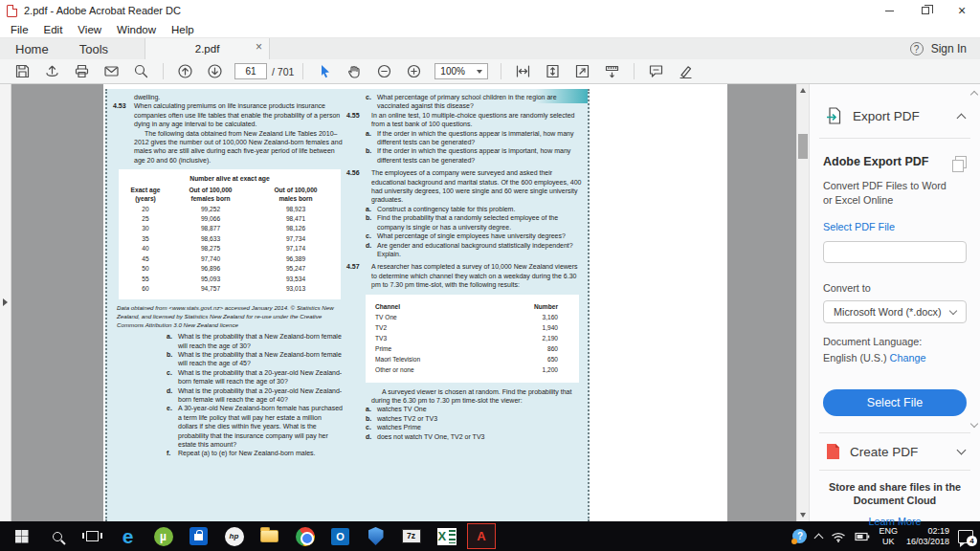  Describe the element at coordinates (19, 30) in the screenshot. I see `menu-file: File` at that location.